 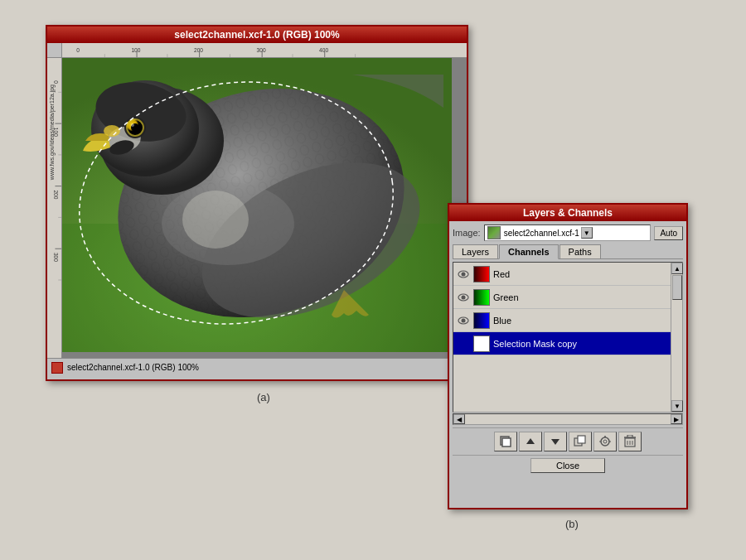 I want to click on status-bar: select2channel.xcf-1.0 (RGB) 100%, so click(x=257, y=367).